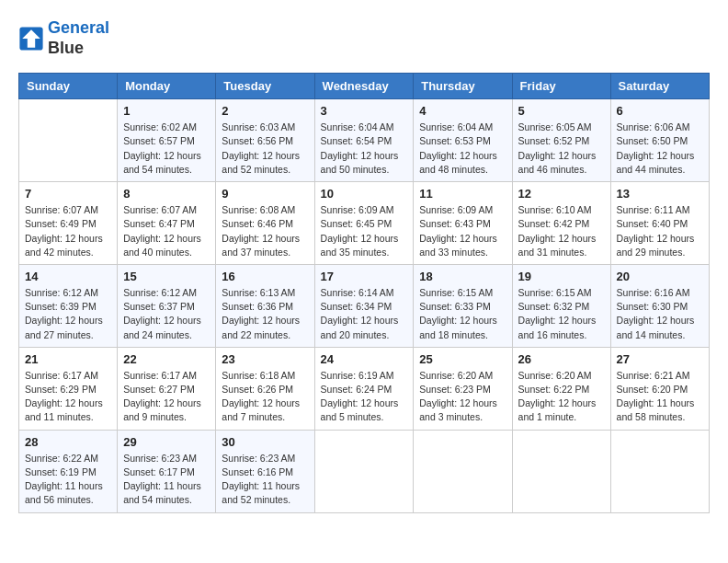 The width and height of the screenshot is (728, 563). Describe the element at coordinates (265, 193) in the screenshot. I see `day-number: 9` at that location.